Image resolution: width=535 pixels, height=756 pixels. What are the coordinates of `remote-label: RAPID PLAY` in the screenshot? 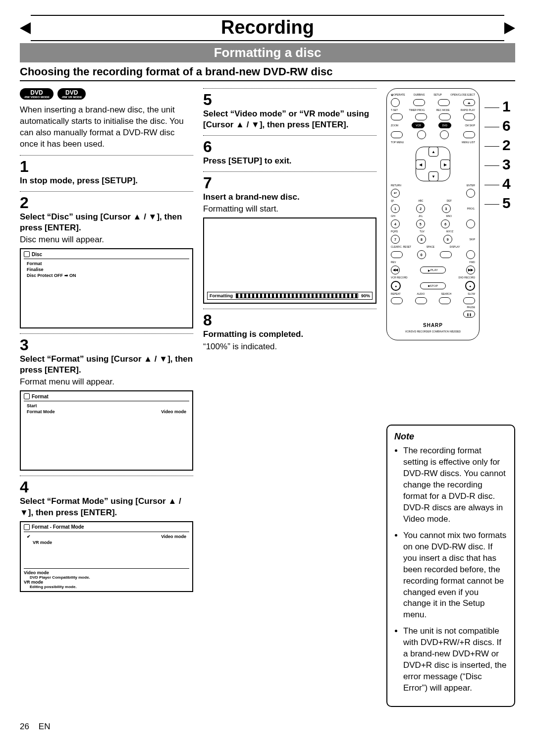 It's located at (468, 110).